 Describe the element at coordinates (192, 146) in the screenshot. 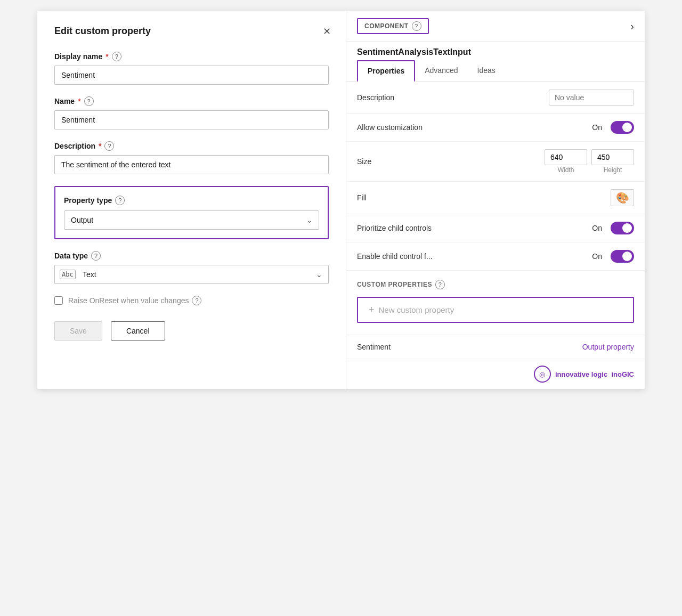

I see `description-label: Description * ?` at that location.